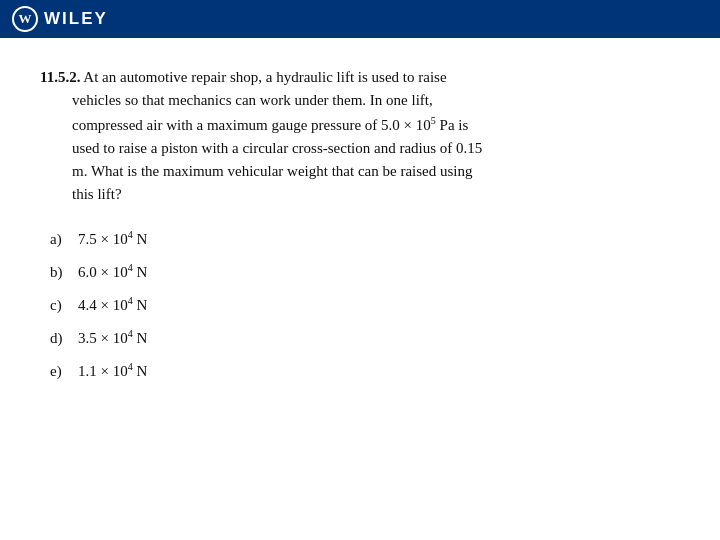  I want to click on answer-a-value: 7.5 × 104 N, so click(112, 238).